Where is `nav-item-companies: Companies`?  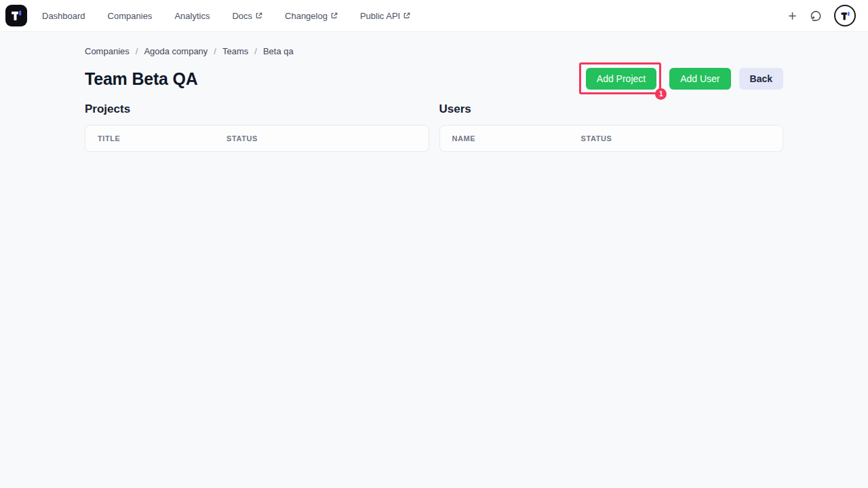 nav-item-companies: Companies is located at coordinates (130, 16).